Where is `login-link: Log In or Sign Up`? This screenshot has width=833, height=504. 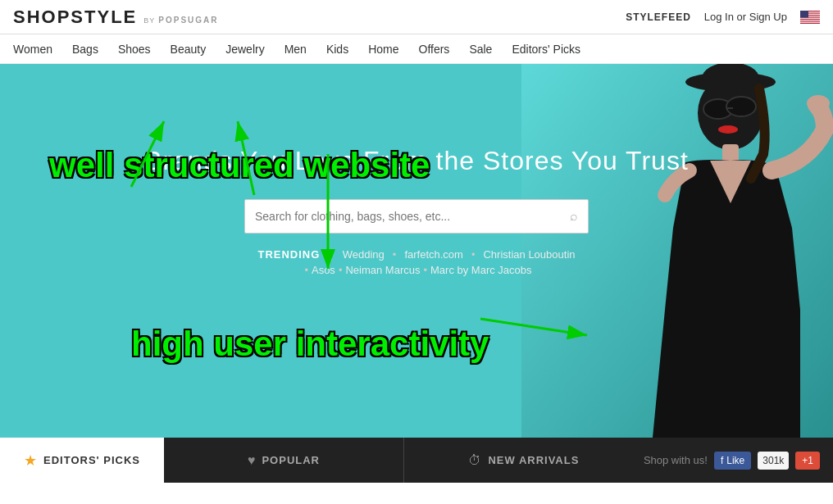
login-link: Log In or Sign Up is located at coordinates (746, 16).